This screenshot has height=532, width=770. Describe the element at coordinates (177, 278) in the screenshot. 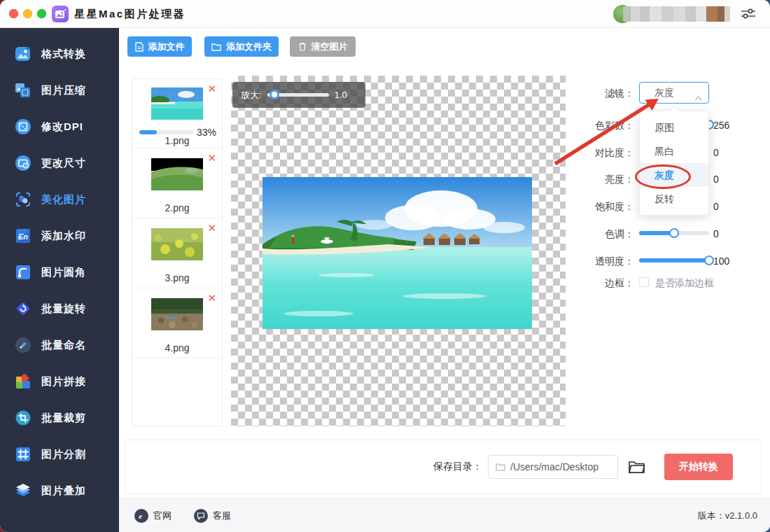

I see `file-name: 3.png` at that location.